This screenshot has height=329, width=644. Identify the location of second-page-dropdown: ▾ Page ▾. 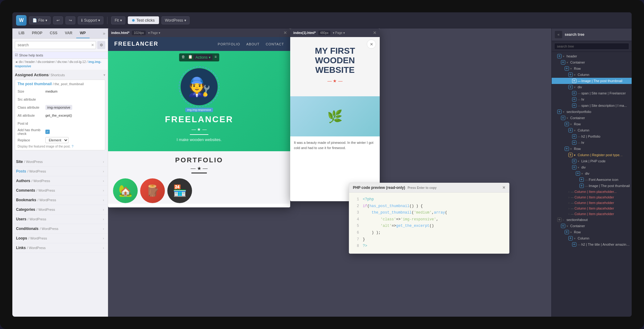
(339, 33).